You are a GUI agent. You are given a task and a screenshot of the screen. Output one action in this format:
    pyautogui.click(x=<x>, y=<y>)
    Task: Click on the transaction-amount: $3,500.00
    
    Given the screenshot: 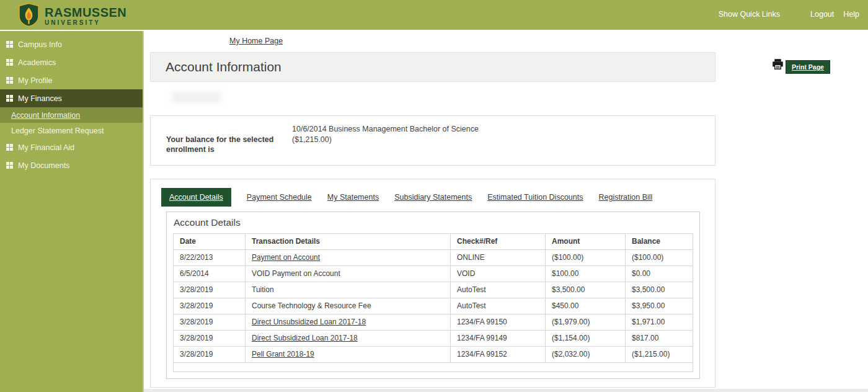 What is the action you would take?
    pyautogui.click(x=585, y=290)
    